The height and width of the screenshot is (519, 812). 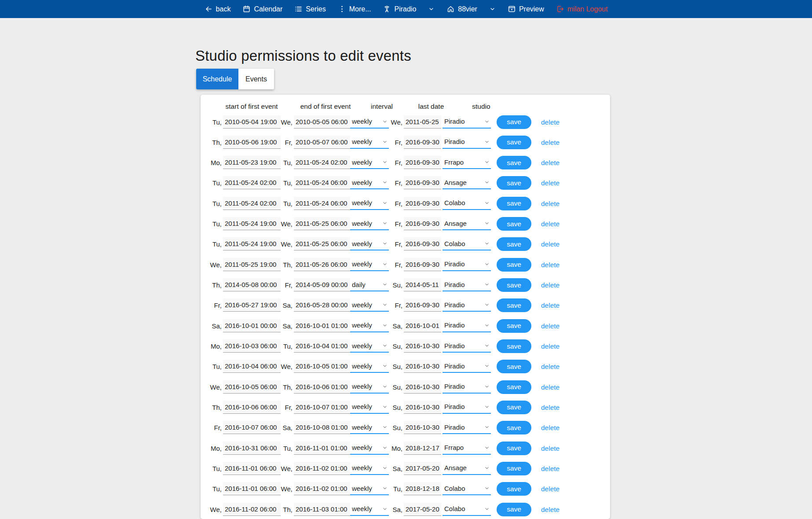 What do you see at coordinates (217, 79) in the screenshot?
I see `tab-schedule: Schedule` at bounding box center [217, 79].